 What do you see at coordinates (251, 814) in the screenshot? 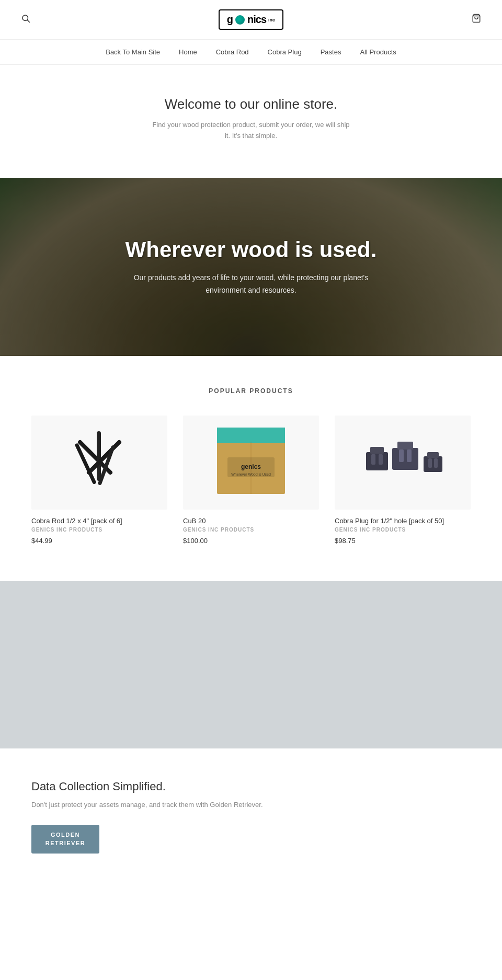
I see `data-collection-section: Data Collection Simplified. Don't just p…` at bounding box center [251, 814].